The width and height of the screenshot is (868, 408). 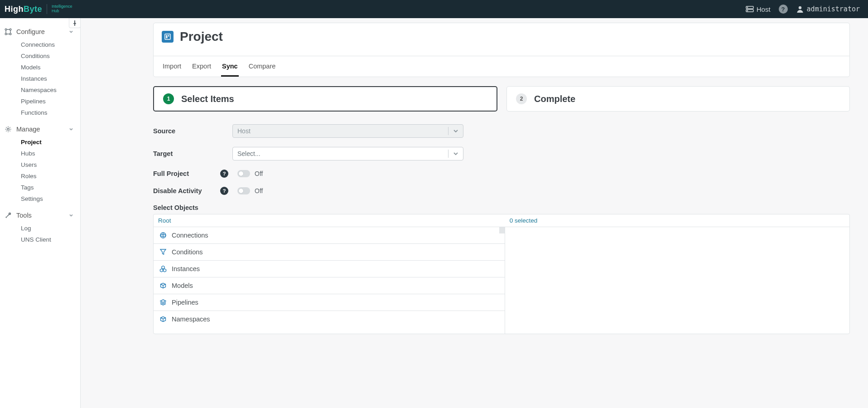 I want to click on brand-primary: High, so click(x=14, y=9).